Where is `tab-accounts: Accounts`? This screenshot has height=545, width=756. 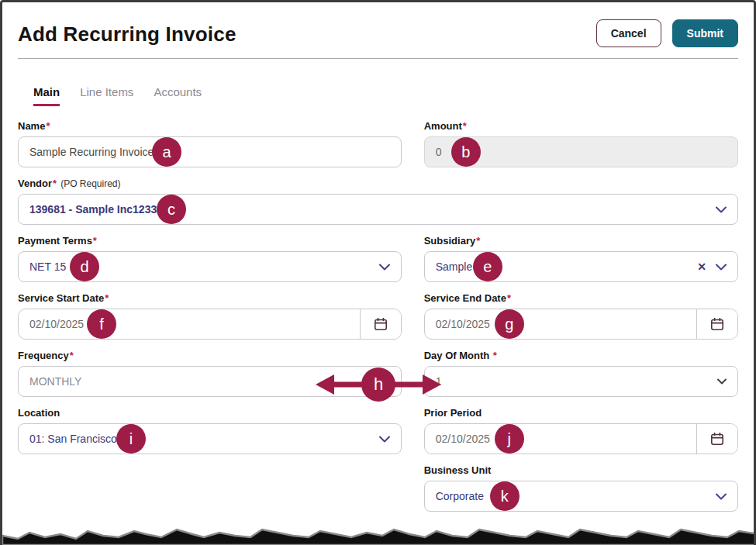 tab-accounts: Accounts is located at coordinates (178, 96).